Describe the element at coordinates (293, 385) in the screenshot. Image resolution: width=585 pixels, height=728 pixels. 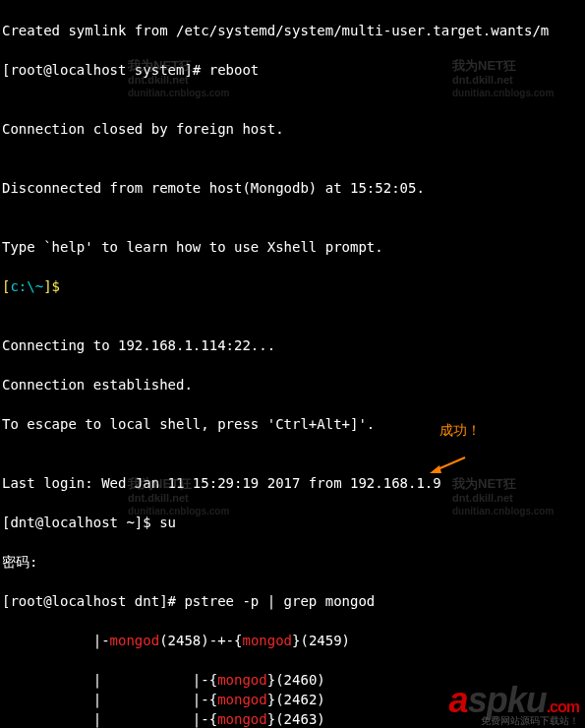
I see `line-conn-est: Connection established.` at that location.